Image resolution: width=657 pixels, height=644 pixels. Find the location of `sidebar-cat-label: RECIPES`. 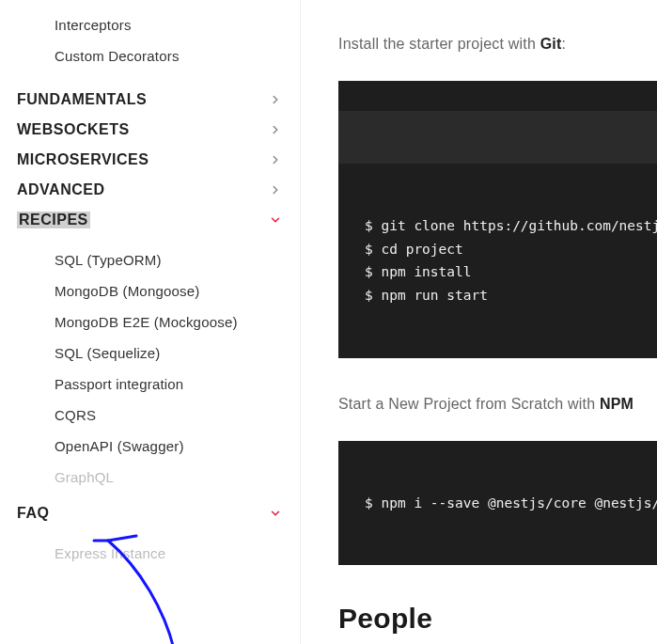

sidebar-cat-label: RECIPES is located at coordinates (54, 220).